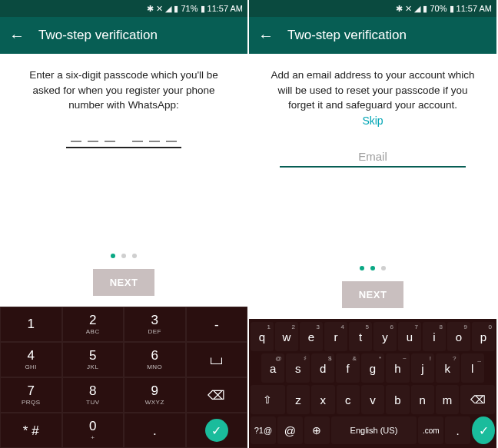 This screenshot has height=448, width=498. Describe the element at coordinates (459, 337) in the screenshot. I see `key-o: 9o` at that location.